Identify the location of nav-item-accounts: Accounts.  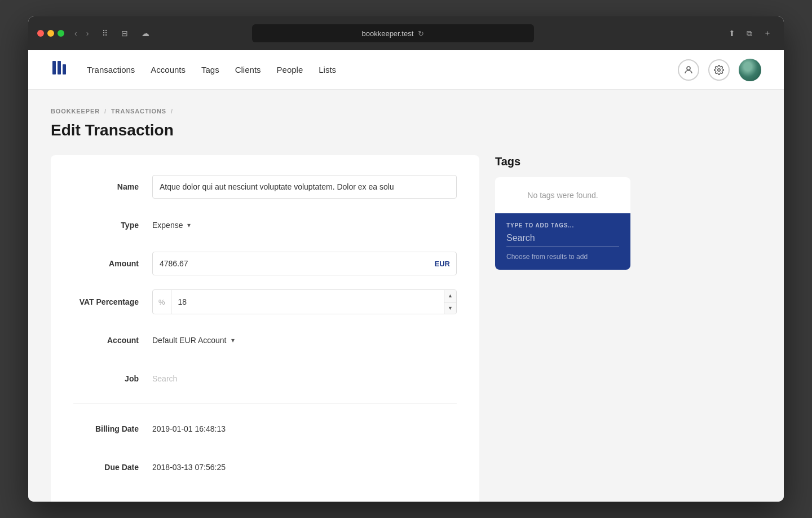
(168, 70).